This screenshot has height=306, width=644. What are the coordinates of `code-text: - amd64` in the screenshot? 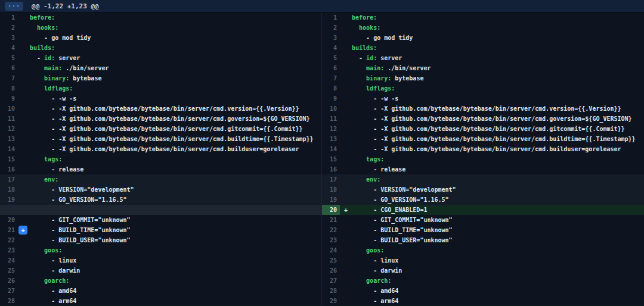 It's located at (175, 291).